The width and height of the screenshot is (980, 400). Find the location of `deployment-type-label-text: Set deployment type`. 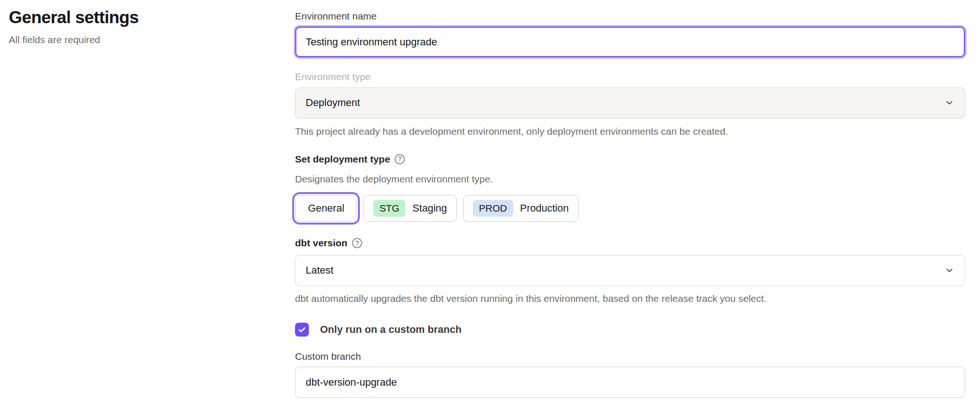

deployment-type-label-text: Set deployment type is located at coordinates (343, 159).